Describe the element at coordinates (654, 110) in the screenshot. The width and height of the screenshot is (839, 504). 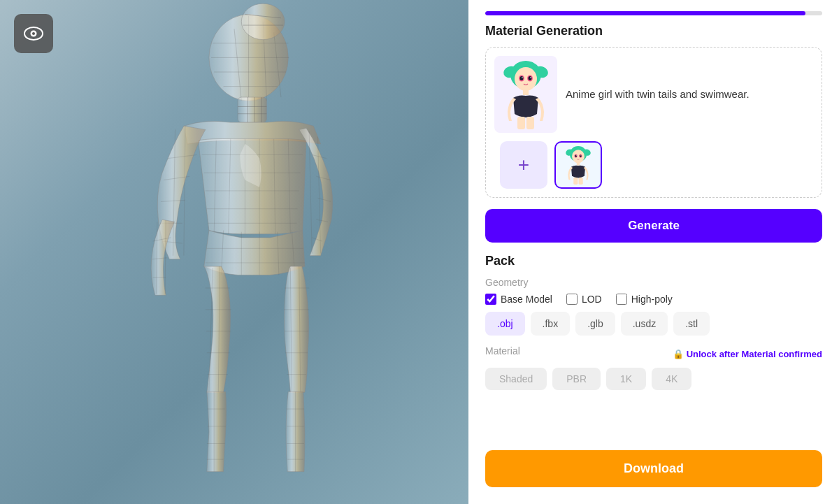
I see `material-generation-section: Material Generation` at that location.